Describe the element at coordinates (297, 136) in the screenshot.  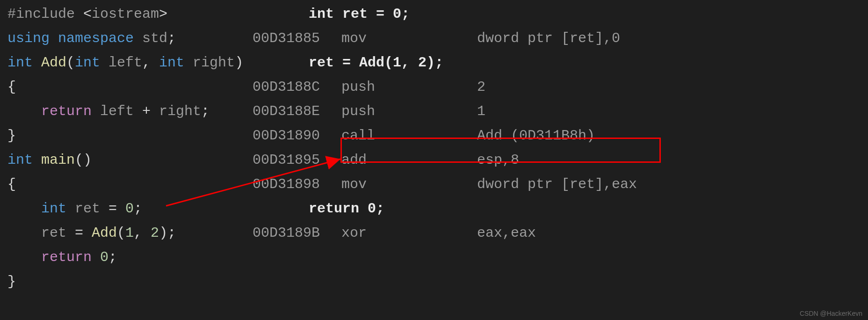
I see `disasm-addr: 00D31890` at that location.